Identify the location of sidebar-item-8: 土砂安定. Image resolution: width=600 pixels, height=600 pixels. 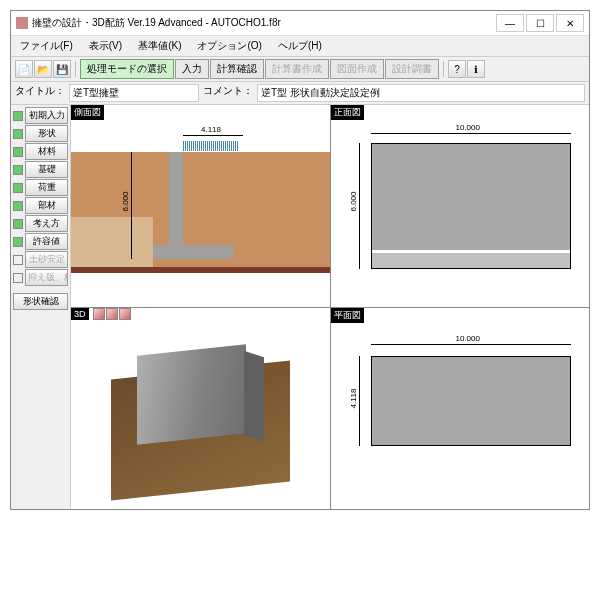
(40, 260).